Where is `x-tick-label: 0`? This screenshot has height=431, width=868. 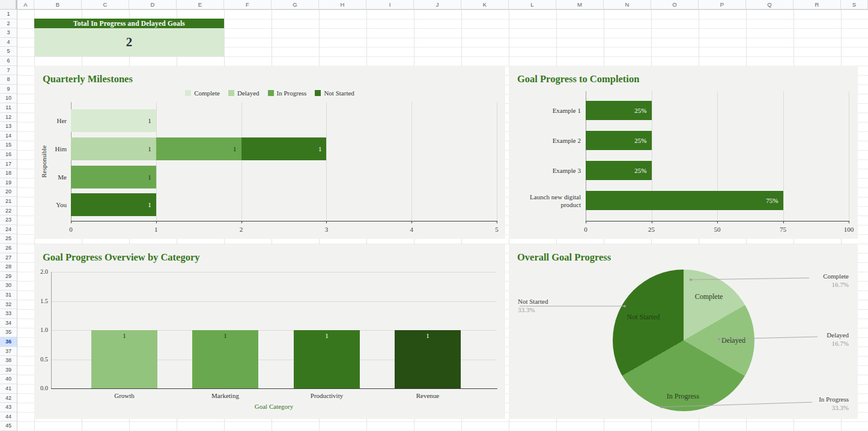
x-tick-label: 0 is located at coordinates (586, 229).